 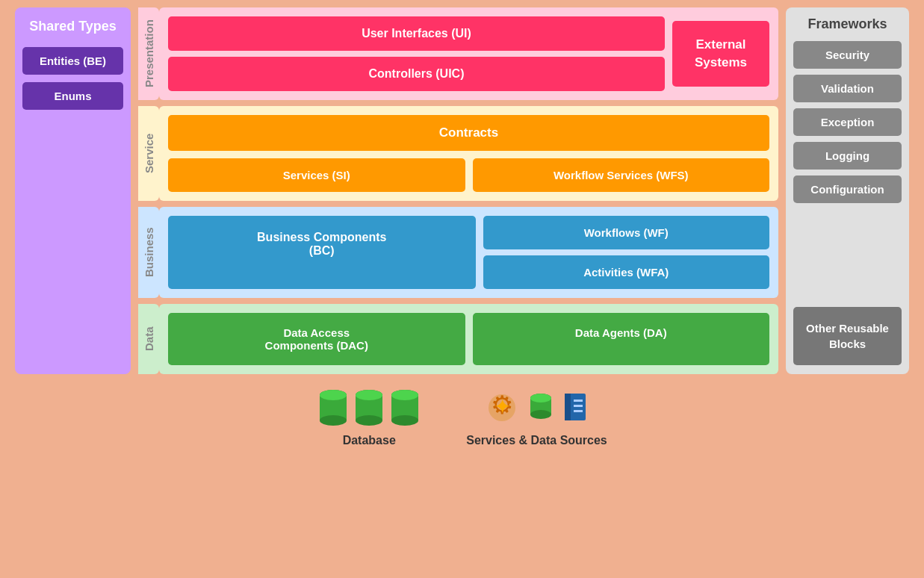 What do you see at coordinates (847, 190) in the screenshot?
I see `configuration-block: Configuration` at bounding box center [847, 190].